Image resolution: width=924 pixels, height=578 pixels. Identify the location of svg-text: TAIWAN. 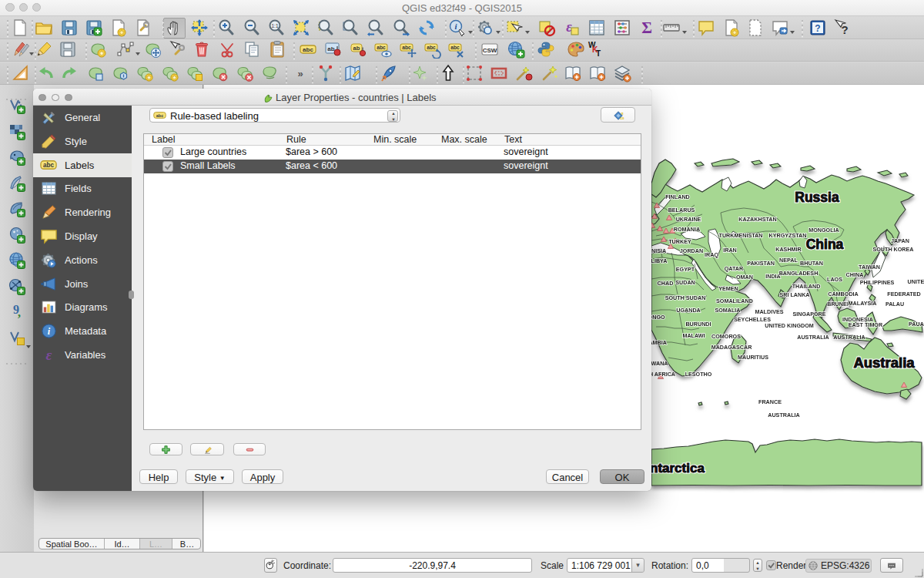
(869, 267).